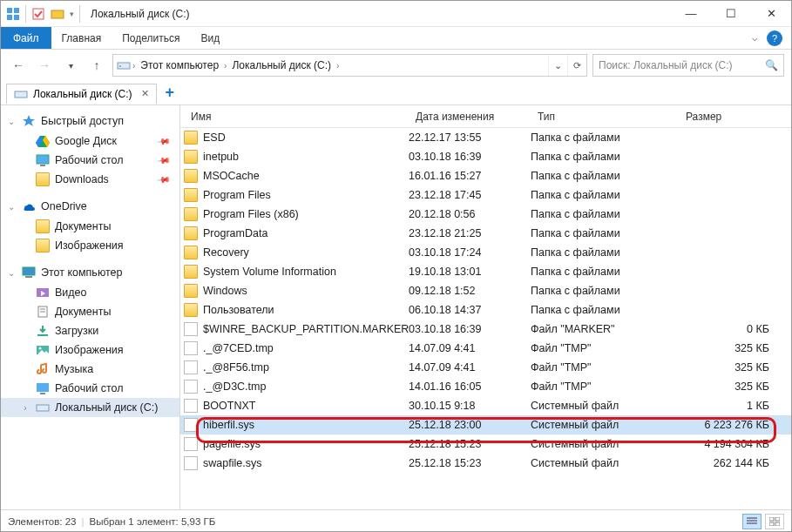 The width and height of the screenshot is (792, 532). What do you see at coordinates (470, 117) in the screenshot?
I see `col-date: Дата изменения` at bounding box center [470, 117].